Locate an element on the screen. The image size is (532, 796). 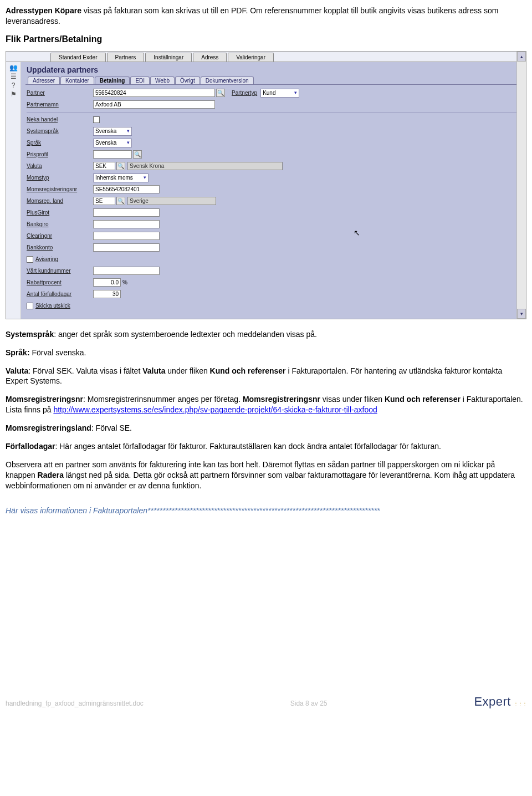
paragraph-systemsprak: Systemspråk: anger det språk som systemb… is located at coordinates (266, 335).